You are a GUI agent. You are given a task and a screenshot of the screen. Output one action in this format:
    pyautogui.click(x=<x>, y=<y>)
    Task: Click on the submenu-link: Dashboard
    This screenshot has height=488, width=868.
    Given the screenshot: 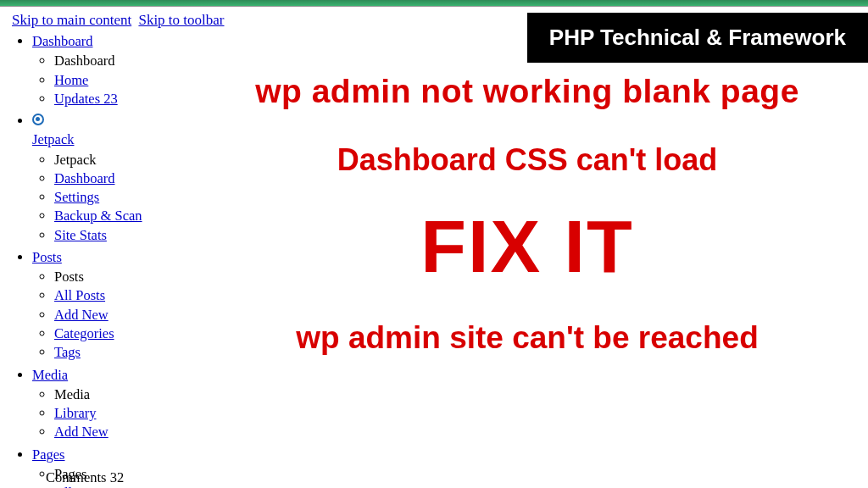 What is the action you would take?
    pyautogui.click(x=85, y=178)
    